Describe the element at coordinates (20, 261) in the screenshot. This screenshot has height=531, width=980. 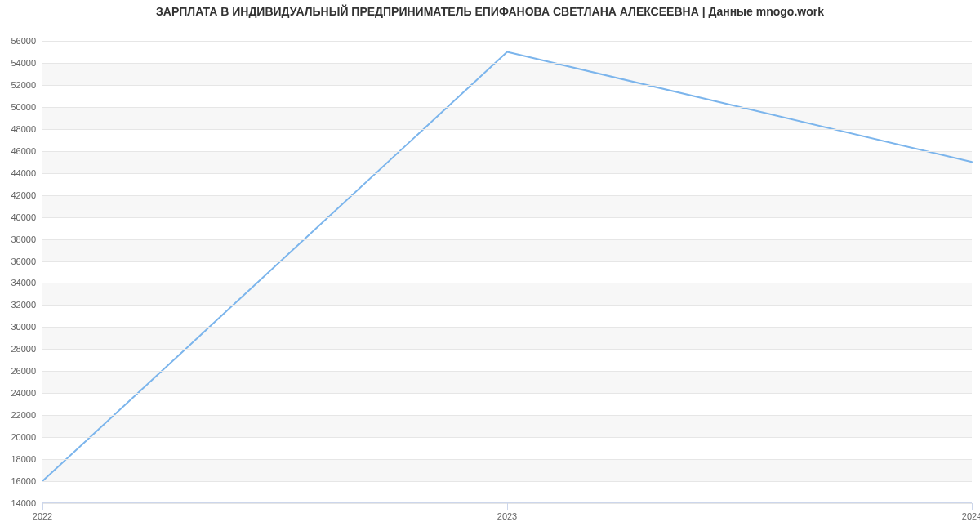
I see `y-tick-label: 36000` at that location.